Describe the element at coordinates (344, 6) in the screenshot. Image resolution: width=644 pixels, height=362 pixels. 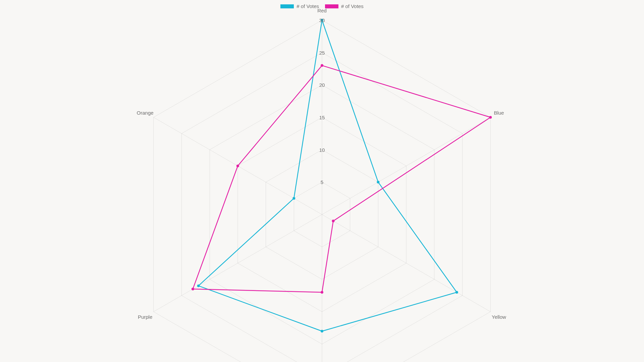
I see `legend-item-series-2: # of Votes` at that location.